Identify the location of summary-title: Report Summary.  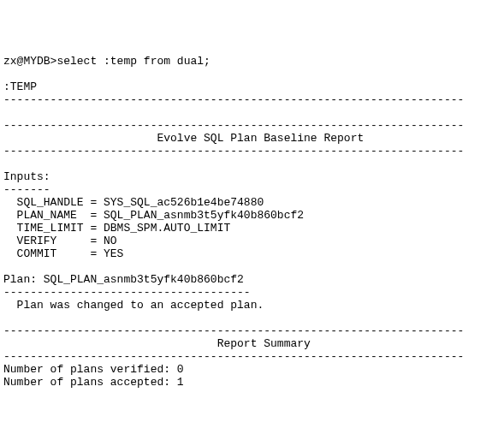
(157, 344).